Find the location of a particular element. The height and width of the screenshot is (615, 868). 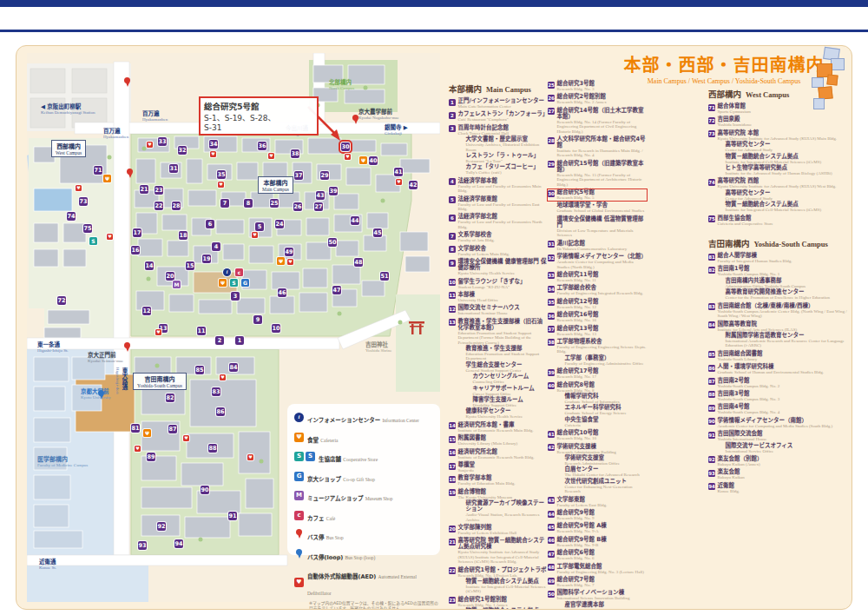

map-badge-7: 7 is located at coordinates (225, 203).